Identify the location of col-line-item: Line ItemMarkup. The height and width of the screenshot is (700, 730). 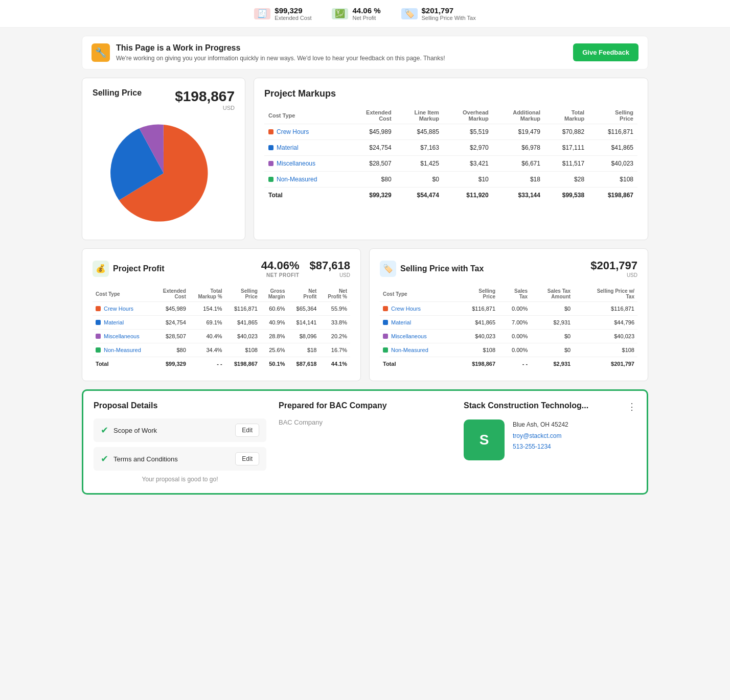
(419, 115).